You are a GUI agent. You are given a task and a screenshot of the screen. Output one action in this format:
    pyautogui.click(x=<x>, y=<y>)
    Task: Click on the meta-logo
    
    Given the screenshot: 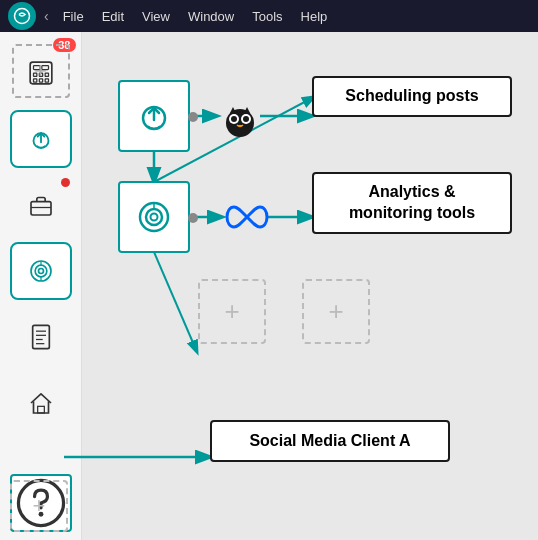 What is the action you would take?
    pyautogui.click(x=247, y=217)
    